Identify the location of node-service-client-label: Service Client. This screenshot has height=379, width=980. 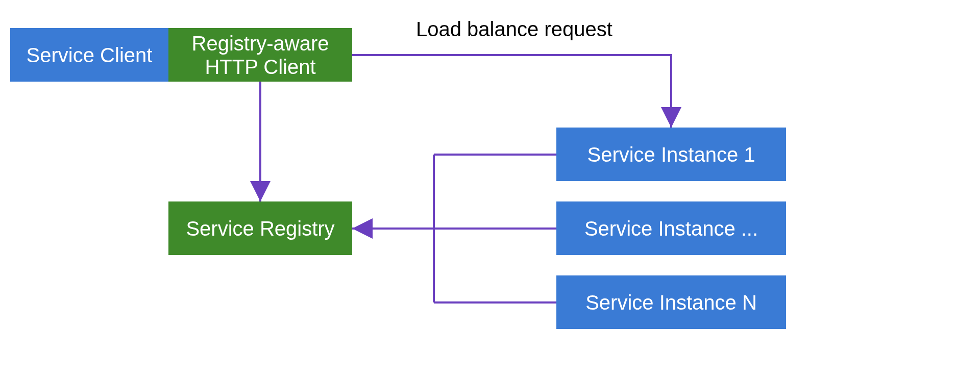
(90, 55).